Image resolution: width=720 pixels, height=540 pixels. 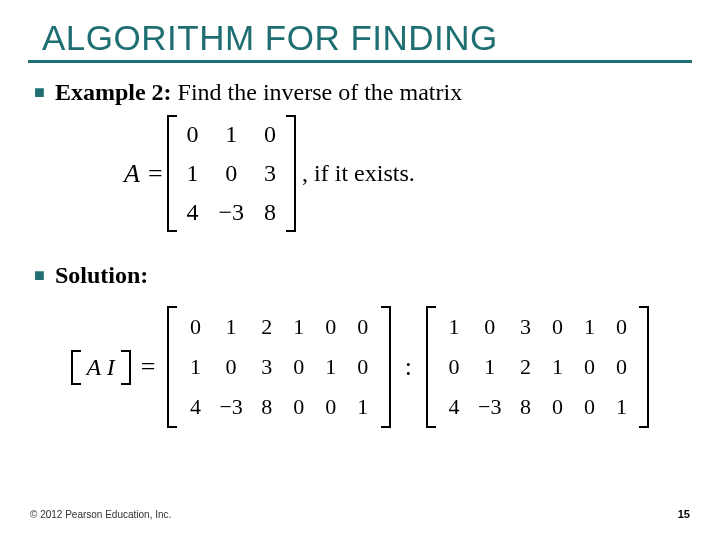 I want to click on tilde-icon: :, so click(x=408, y=367).